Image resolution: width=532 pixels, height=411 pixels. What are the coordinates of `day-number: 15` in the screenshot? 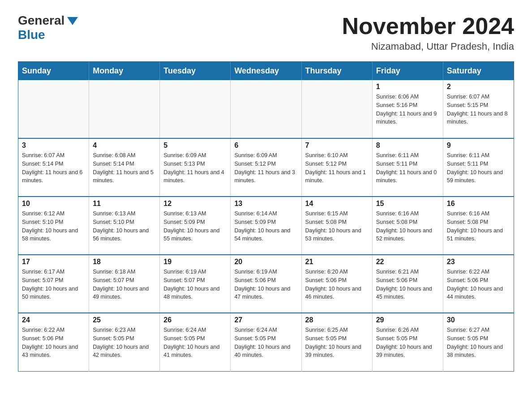 It's located at (408, 204).